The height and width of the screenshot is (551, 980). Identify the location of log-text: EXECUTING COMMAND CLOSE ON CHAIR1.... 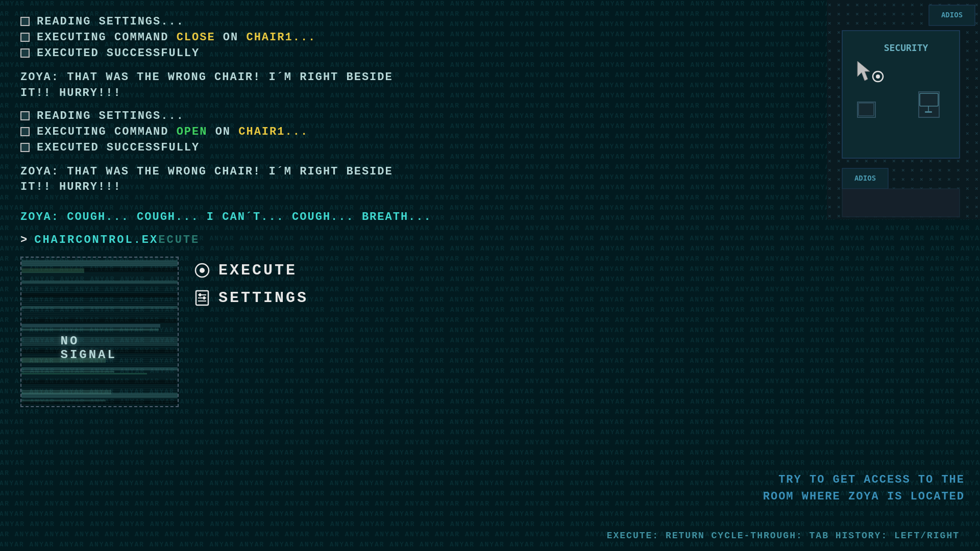
(177, 38).